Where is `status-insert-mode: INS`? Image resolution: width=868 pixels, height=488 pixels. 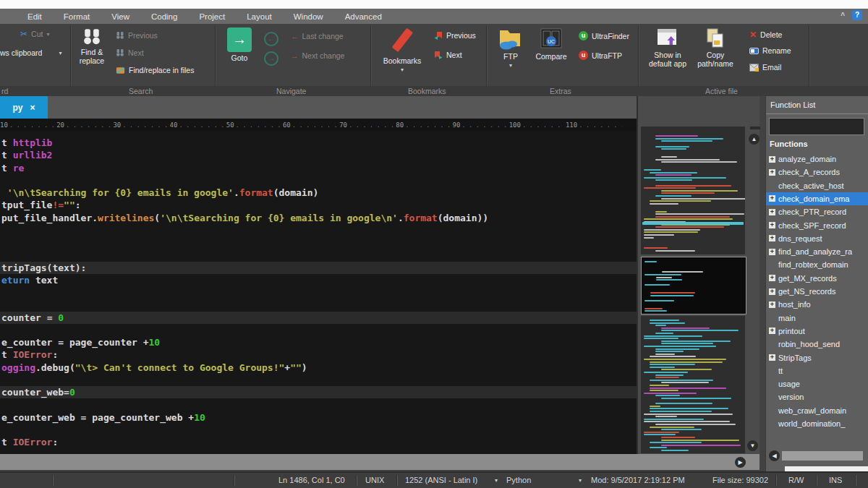
status-insert-mode: INS is located at coordinates (835, 480).